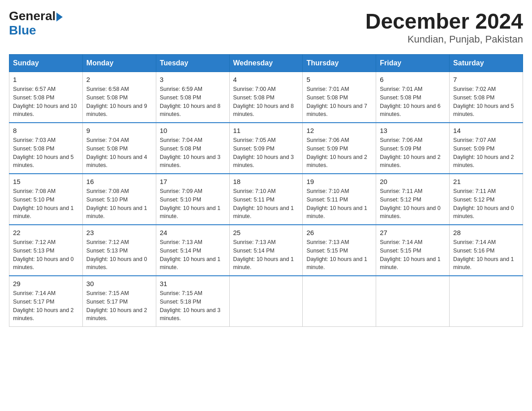 This screenshot has height=411, width=532. What do you see at coordinates (36, 23) in the screenshot?
I see `logo: General Blue` at bounding box center [36, 23].